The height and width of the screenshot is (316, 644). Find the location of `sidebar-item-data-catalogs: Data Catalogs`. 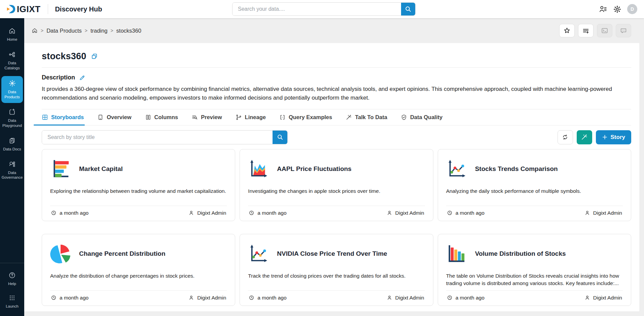

sidebar-item-data-catalogs: Data Catalogs is located at coordinates (12, 61).